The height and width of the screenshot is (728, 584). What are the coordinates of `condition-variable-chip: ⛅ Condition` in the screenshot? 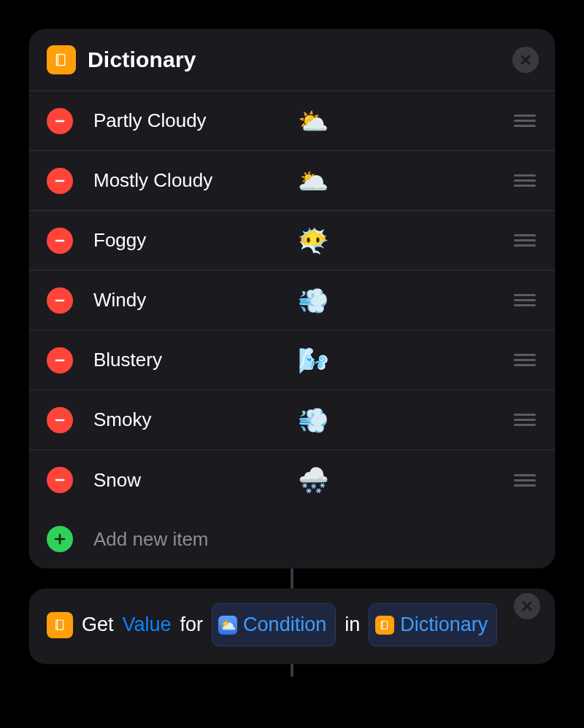 It's located at (274, 624).